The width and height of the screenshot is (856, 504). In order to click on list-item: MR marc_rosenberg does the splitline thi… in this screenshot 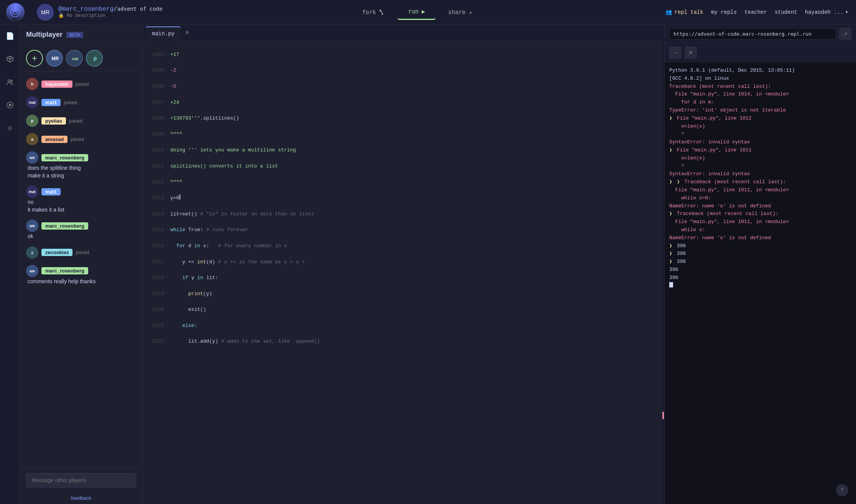, I will do `click(81, 166)`.